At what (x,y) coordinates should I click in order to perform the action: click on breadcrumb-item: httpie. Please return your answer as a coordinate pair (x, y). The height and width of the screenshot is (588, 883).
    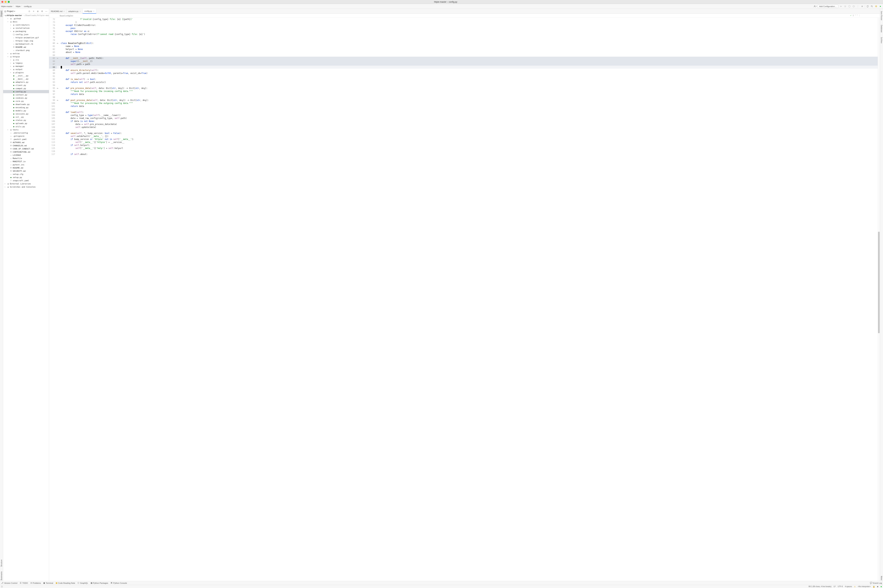
    Looking at the image, I should click on (18, 6).